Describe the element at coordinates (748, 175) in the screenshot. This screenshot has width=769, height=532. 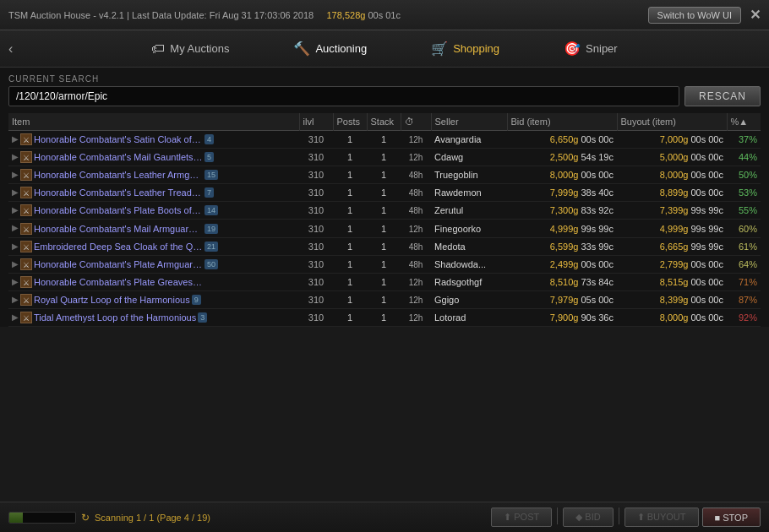
I see `pct-value: 50%` at that location.